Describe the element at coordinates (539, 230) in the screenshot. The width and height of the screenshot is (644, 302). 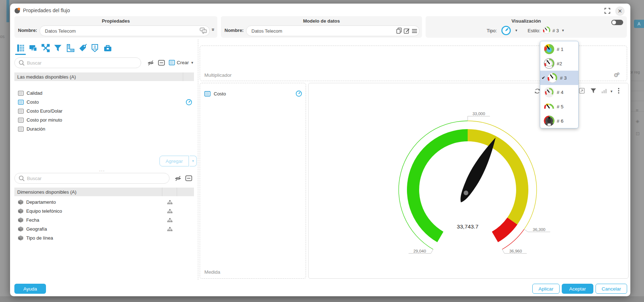
I see `svg-text: 36,300` at that location.